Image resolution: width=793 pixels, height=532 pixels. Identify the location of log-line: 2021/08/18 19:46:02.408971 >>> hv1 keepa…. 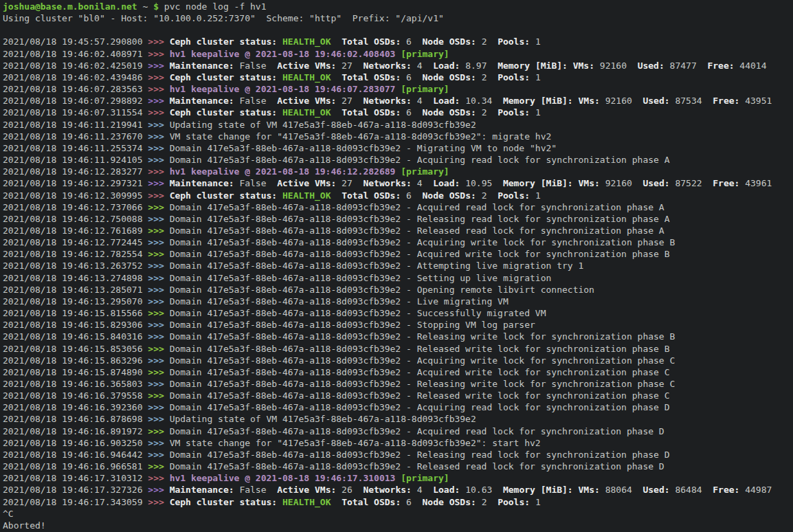
(398, 54).